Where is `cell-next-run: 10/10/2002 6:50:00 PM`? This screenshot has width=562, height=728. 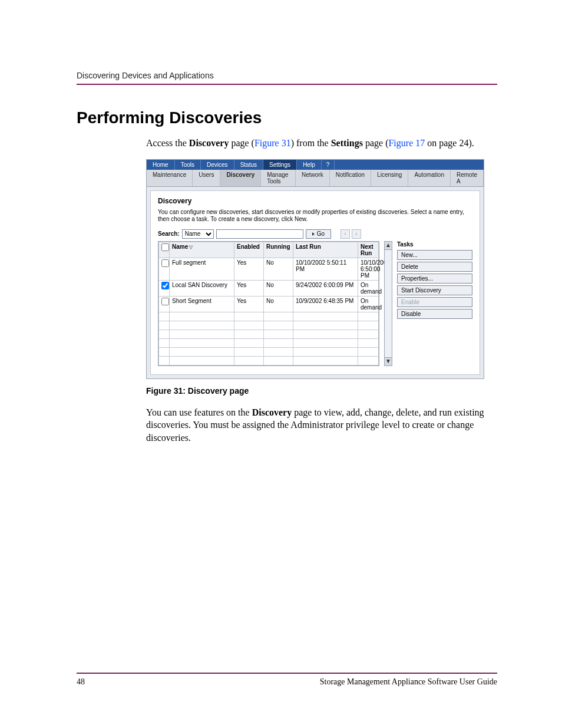 cell-next-run: 10/10/2002 6:50:00 PM is located at coordinates (369, 269).